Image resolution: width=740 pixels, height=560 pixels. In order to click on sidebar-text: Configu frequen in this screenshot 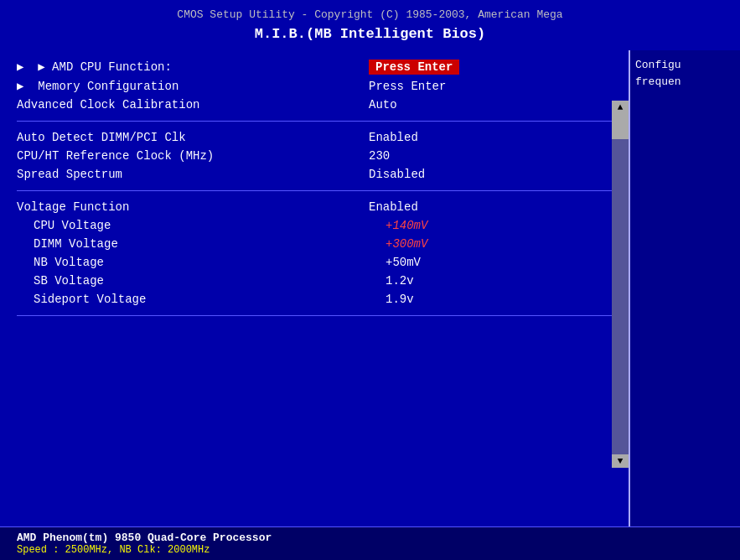, I will do `click(686, 74)`.